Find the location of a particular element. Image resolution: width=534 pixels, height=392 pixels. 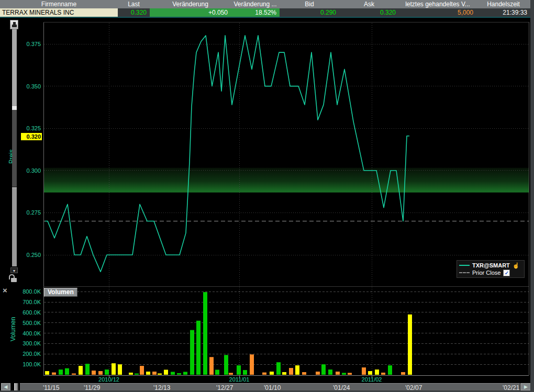

last-price-axis-chip: 0.320 is located at coordinates (31, 137).